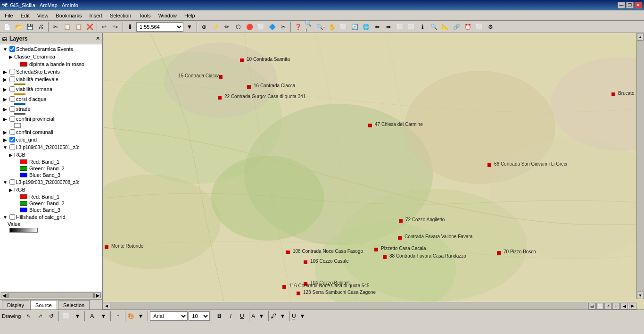  What do you see at coordinates (298, 27) in the screenshot?
I see `help-button: ❓` at bounding box center [298, 27].